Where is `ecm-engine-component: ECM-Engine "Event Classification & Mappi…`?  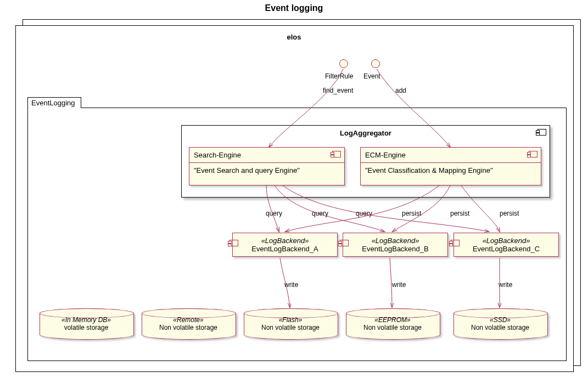
ecm-engine-component: ECM-Engine "Event Classification & Mappi… is located at coordinates (451, 166).